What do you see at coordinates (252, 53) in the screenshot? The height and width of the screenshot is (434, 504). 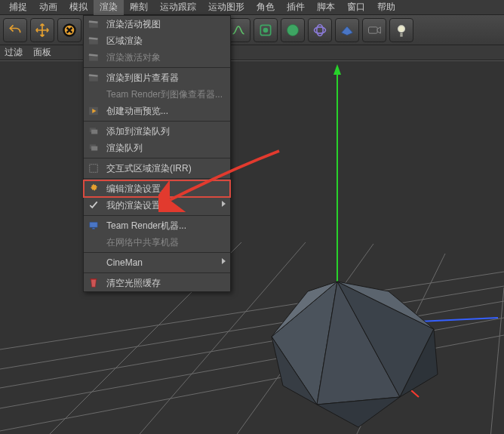 I see `subbar: 过滤面板` at bounding box center [252, 53].